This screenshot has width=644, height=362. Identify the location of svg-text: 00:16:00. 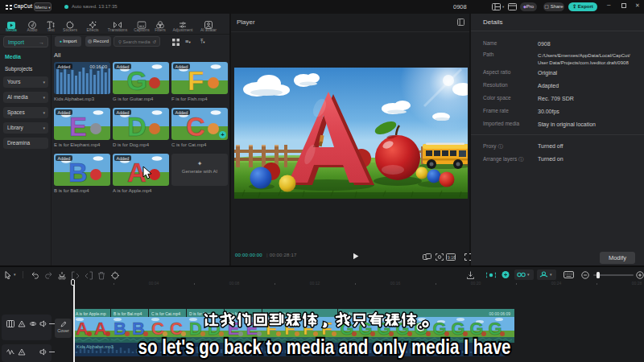
(98, 67).